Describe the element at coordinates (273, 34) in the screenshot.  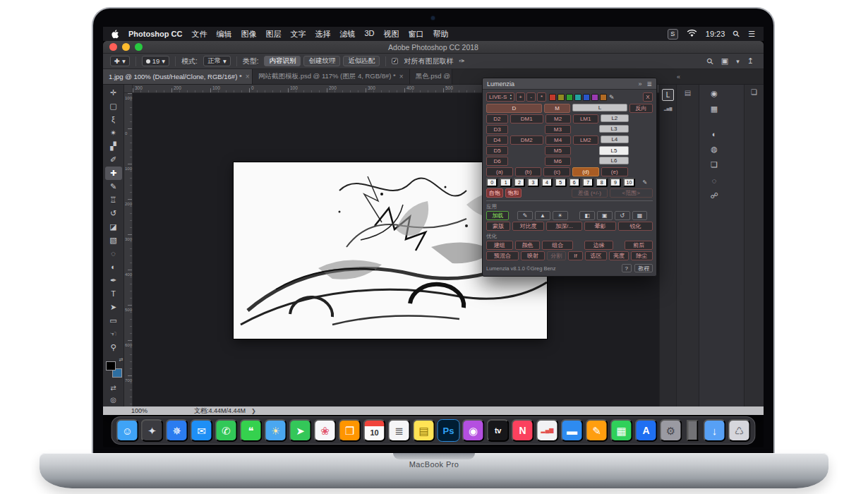
I see `menu-item: 图层` at that location.